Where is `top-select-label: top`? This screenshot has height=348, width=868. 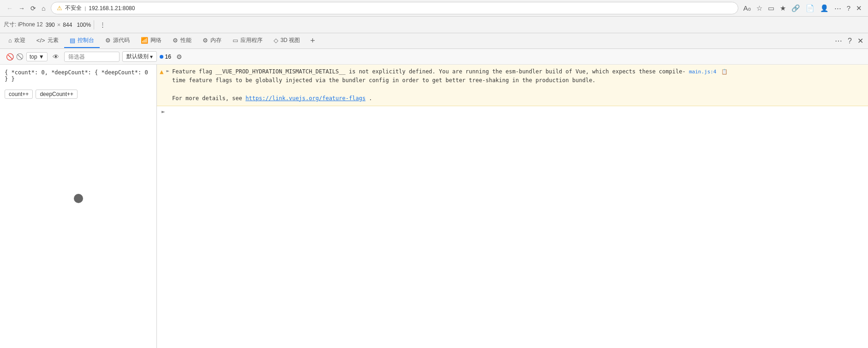 top-select-label: top is located at coordinates (33, 57).